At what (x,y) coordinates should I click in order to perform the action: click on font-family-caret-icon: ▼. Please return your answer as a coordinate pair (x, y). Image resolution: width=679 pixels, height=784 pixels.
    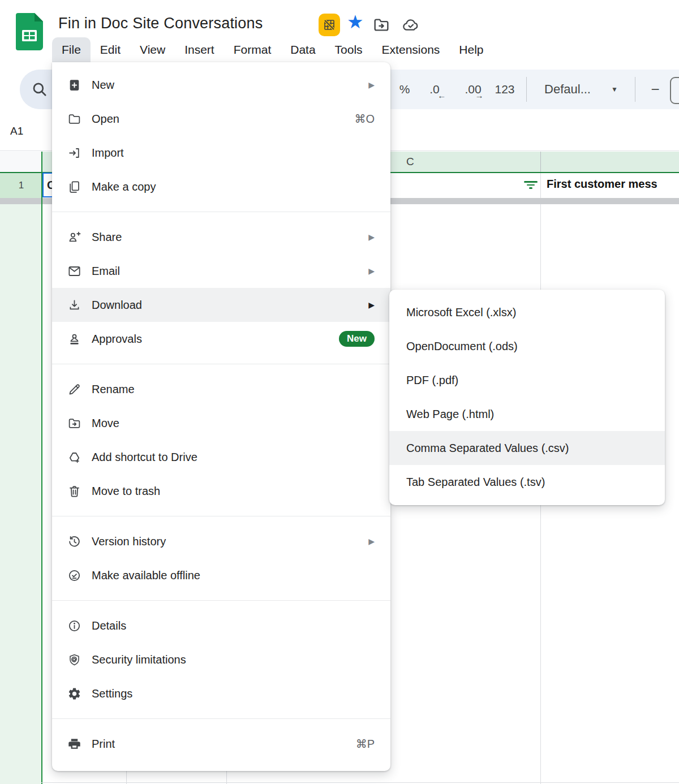
    Looking at the image, I should click on (614, 89).